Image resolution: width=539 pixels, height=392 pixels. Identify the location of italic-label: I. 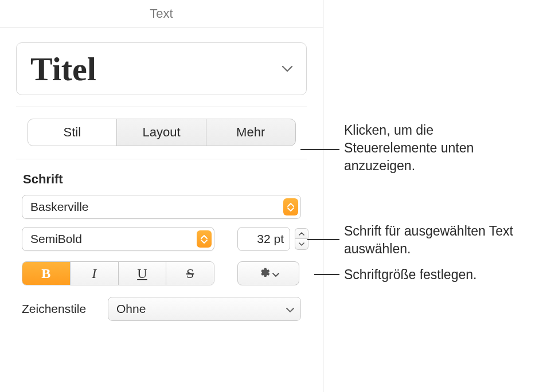
(94, 274).